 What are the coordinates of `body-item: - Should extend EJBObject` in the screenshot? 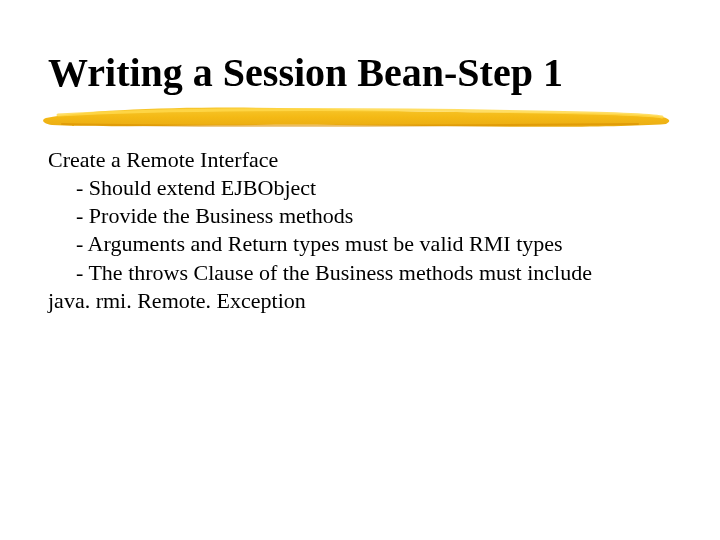 It's located at (360, 188).